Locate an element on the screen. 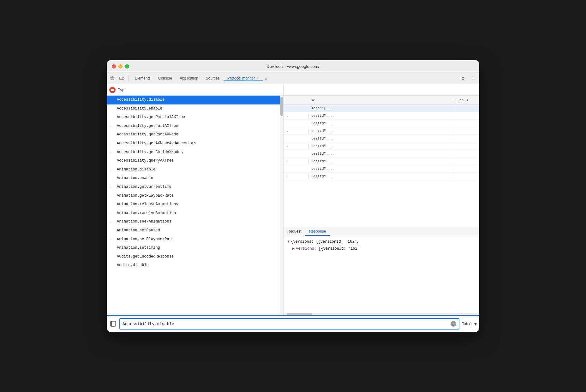 The height and width of the screenshot is (392, 586). details-tab-response: Response is located at coordinates (318, 232).